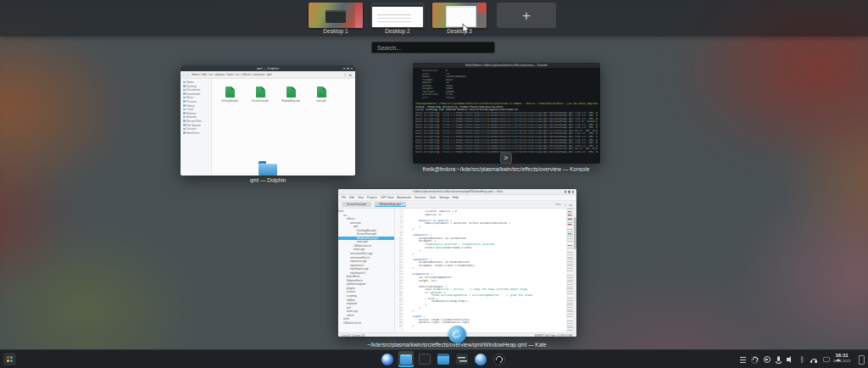 Image resolution: width=868 pixels, height=368 pixels. I want to click on code-line: }, so click(487, 326).